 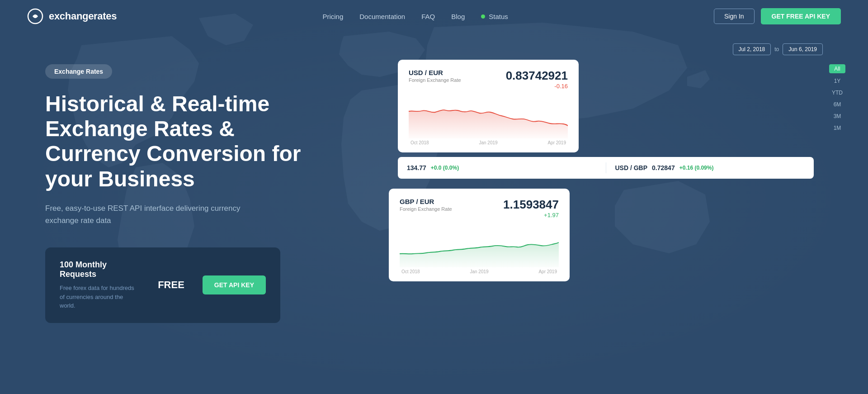 I want to click on logo-icon, so click(x=35, y=16).